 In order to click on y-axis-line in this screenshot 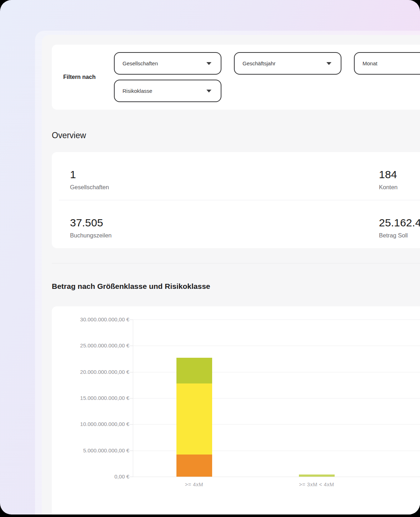, I will do `click(133, 398)`.